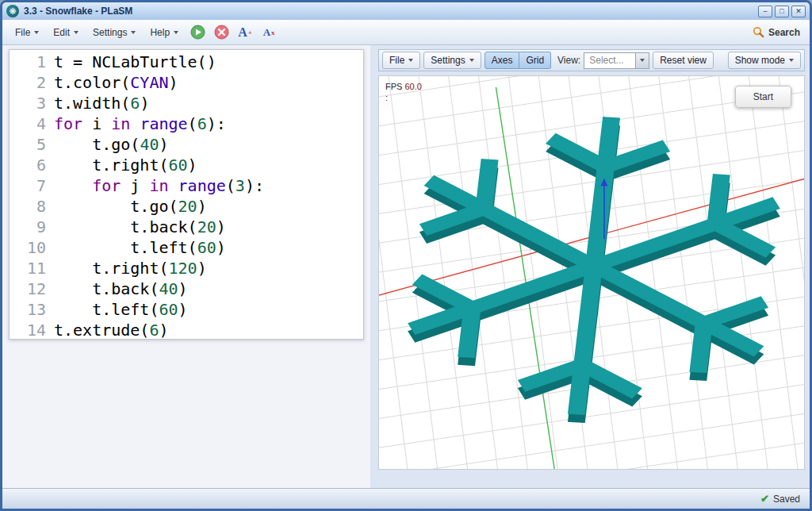  Describe the element at coordinates (406, 498) in the screenshot. I see `status-bar: ✔ Saved` at that location.